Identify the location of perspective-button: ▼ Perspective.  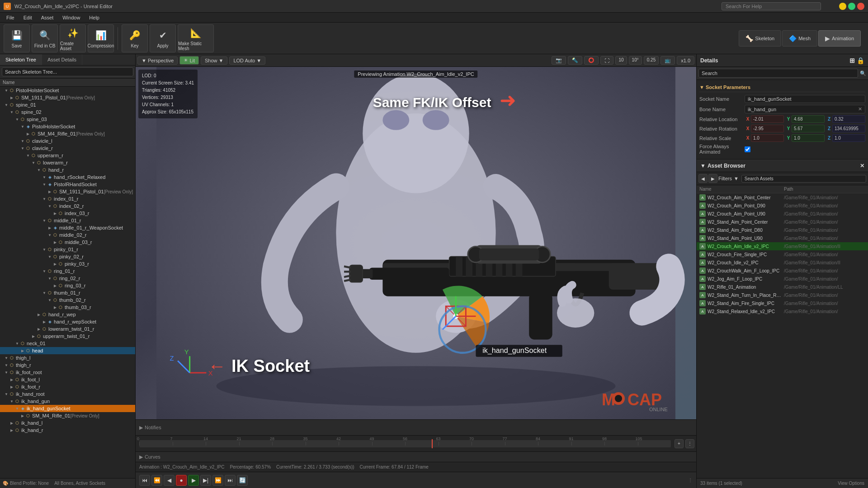
(157, 61).